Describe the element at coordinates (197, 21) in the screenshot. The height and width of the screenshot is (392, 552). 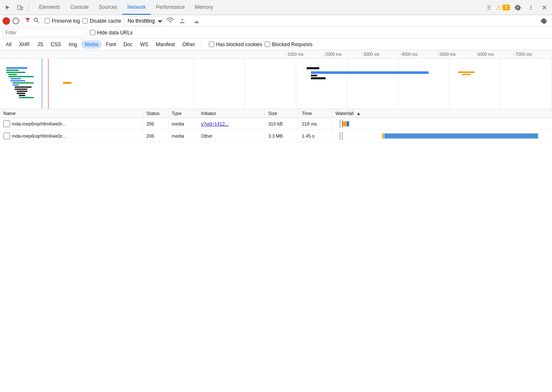
I see `download-icon` at that location.